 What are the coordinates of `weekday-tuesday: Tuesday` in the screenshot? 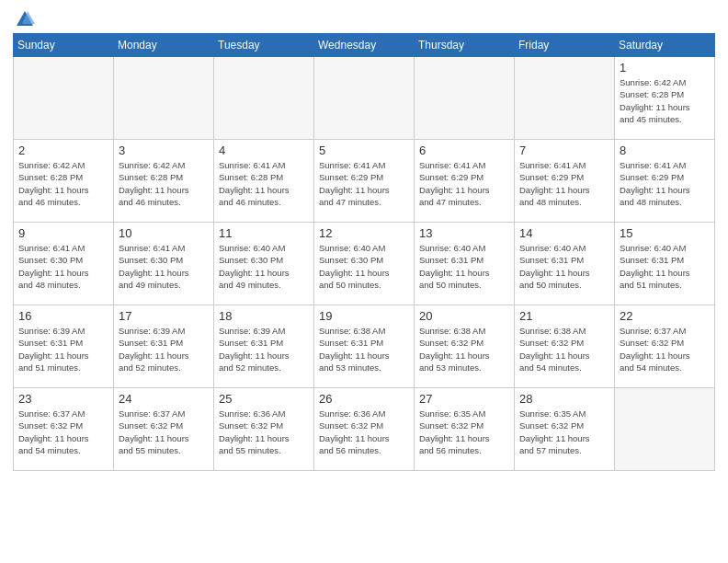 It's located at (265, 46).